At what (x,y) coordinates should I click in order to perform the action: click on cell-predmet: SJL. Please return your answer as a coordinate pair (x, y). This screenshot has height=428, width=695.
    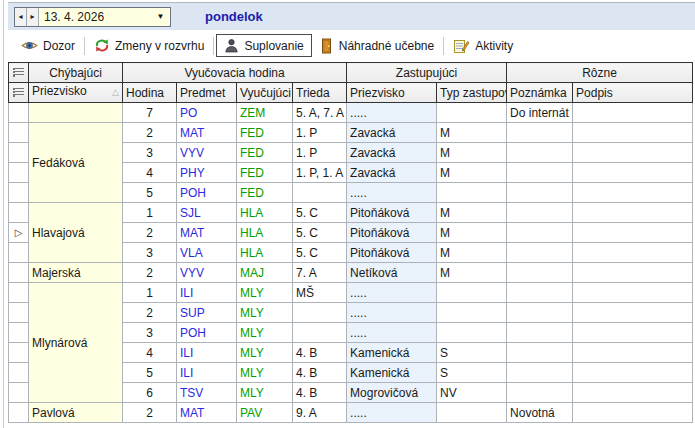
    Looking at the image, I should click on (207, 213).